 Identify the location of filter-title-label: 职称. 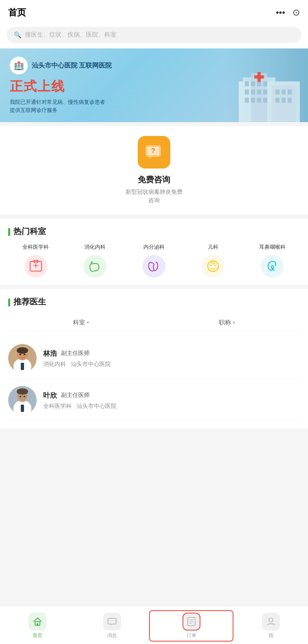
(225, 322).